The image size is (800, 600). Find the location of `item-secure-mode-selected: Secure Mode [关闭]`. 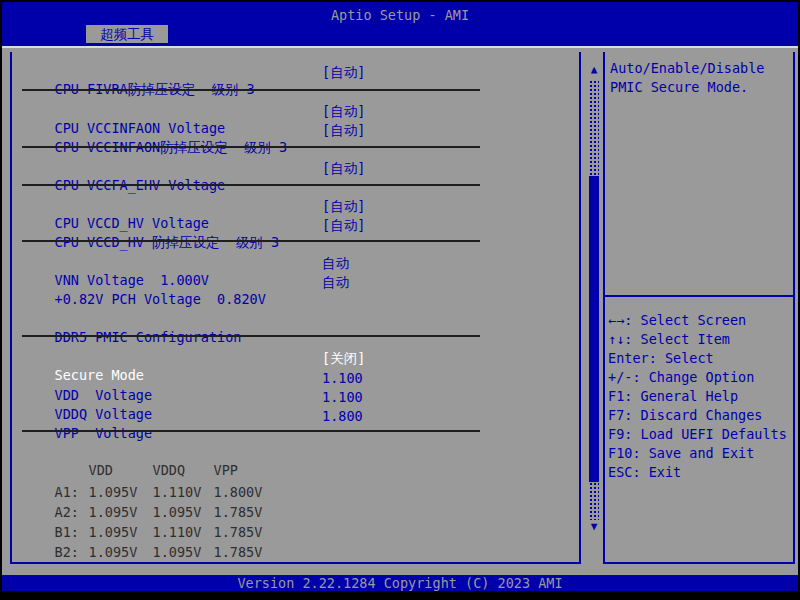

item-secure-mode-selected: Secure Mode [关闭] is located at coordinates (302, 358).